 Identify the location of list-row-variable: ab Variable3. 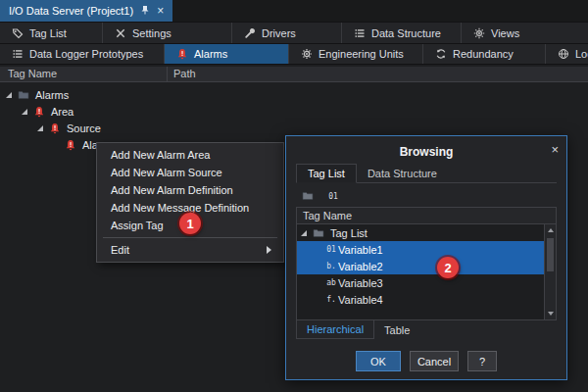
(420, 282).